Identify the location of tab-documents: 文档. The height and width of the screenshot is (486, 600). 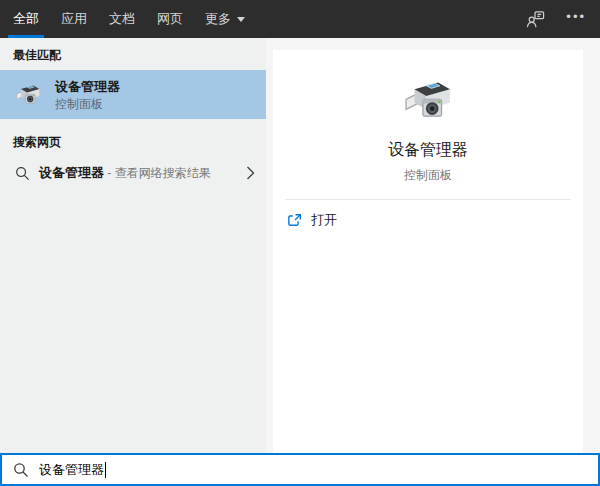
(122, 19).